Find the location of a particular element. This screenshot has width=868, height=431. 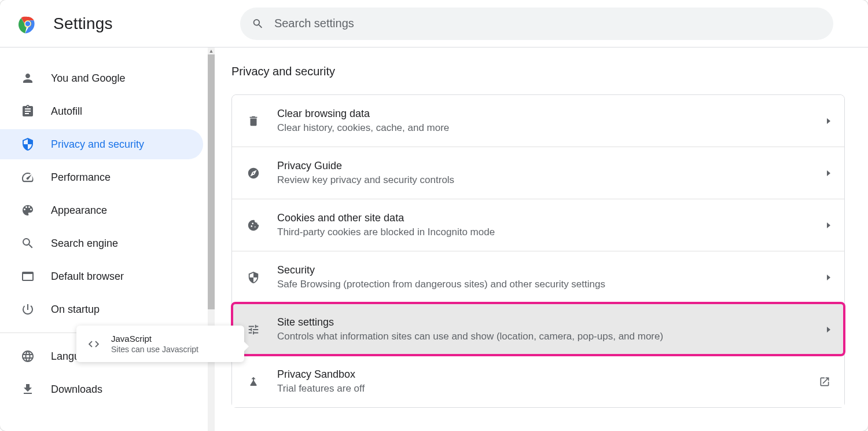

security-icon is located at coordinates (253, 277).